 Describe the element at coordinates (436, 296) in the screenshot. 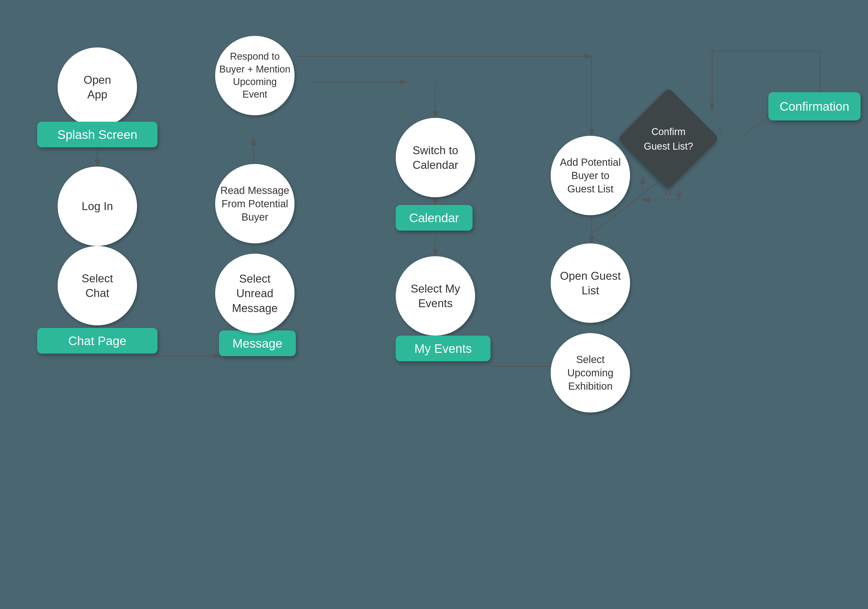

I see `select-my-events-label: Select My Events` at that location.